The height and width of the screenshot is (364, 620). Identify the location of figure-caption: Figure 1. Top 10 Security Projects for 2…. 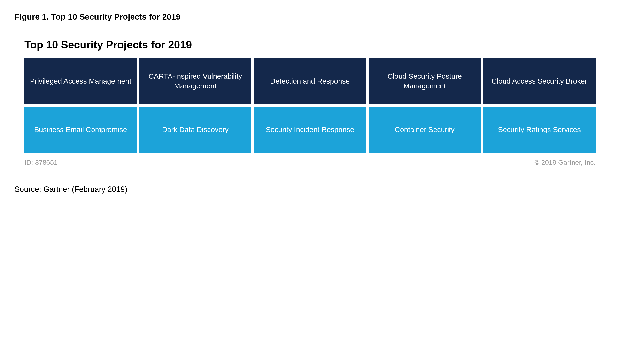
(310, 17).